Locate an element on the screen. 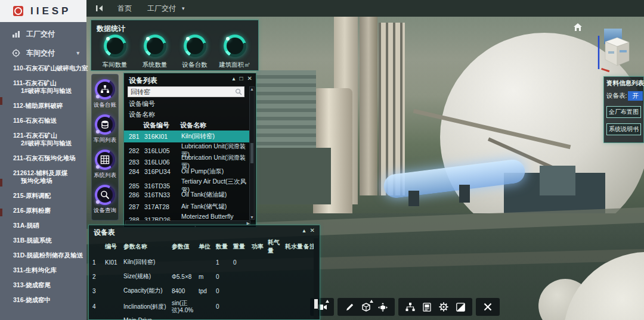 Image resolution: width=644 pixels, height=320 pixels. gauge-device-count: 设备台数 is located at coordinates (194, 52).